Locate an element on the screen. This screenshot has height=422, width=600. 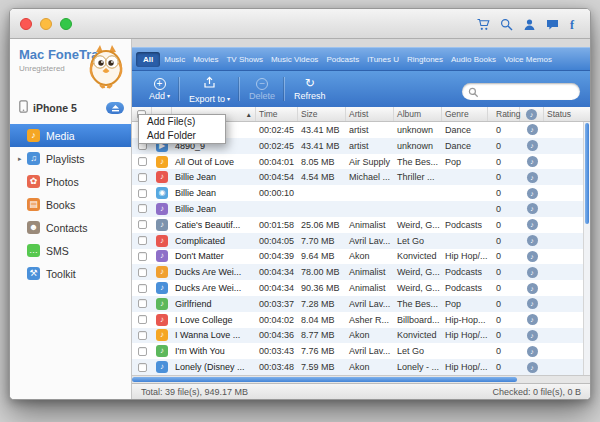
column-header-rating: Rating is located at coordinates (504, 114).